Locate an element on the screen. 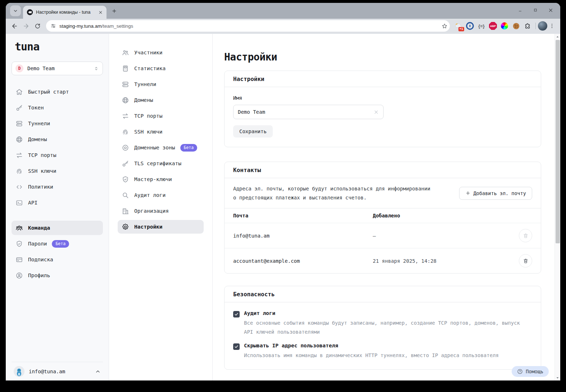  tuna-favicon-icon is located at coordinates (30, 12).